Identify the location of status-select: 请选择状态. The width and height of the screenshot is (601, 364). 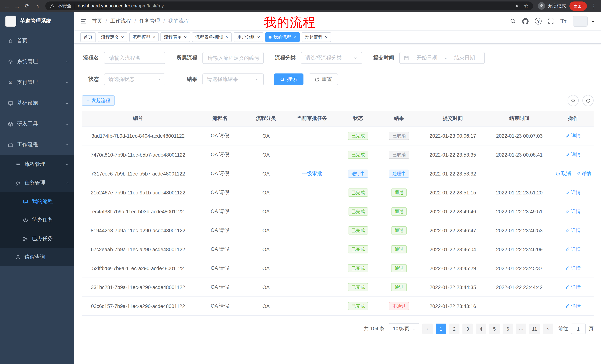
(135, 79).